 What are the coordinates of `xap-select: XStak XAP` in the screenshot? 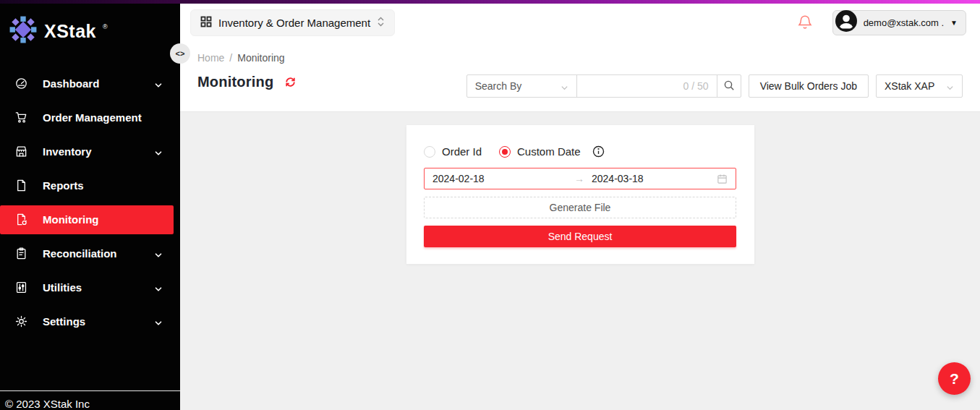 It's located at (919, 86).